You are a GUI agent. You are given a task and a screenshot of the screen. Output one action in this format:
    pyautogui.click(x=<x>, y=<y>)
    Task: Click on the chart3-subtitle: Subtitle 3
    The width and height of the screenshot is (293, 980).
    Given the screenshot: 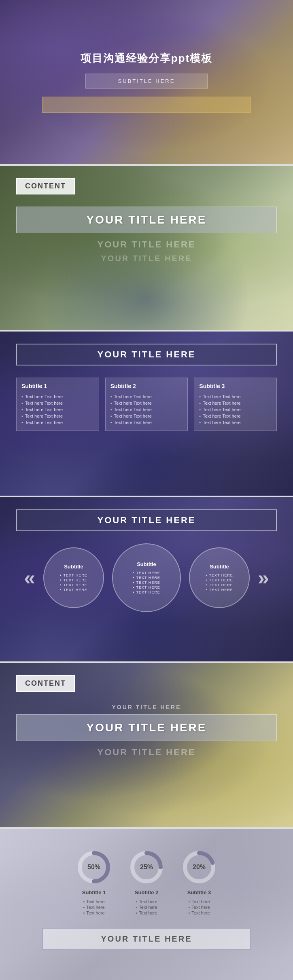 What is the action you would take?
    pyautogui.click(x=199, y=893)
    